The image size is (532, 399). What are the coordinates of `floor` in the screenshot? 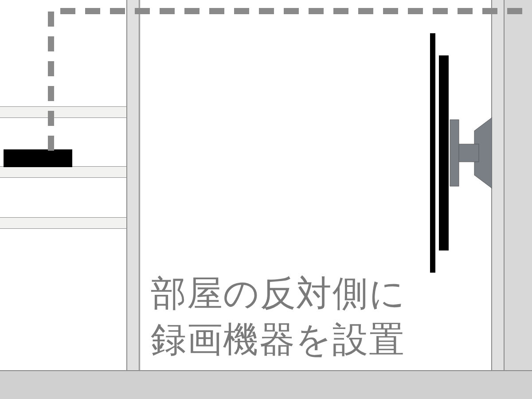 It's located at (266, 385).